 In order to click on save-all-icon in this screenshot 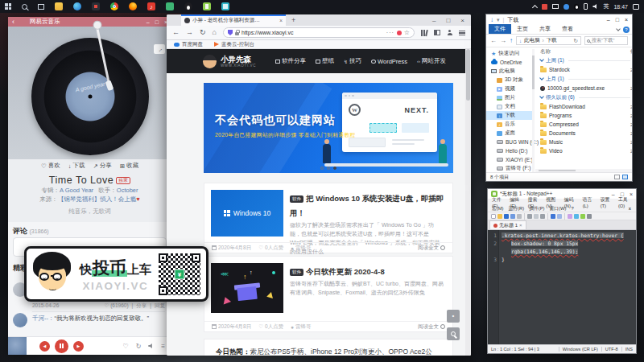, I will do `click(513, 216)`.